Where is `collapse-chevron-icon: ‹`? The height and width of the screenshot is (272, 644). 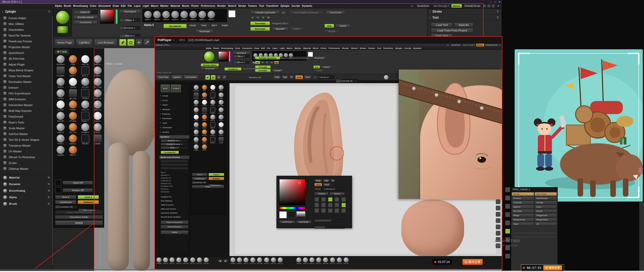
collapse-chevron-icon: ‹ is located at coordinates (430, 12).